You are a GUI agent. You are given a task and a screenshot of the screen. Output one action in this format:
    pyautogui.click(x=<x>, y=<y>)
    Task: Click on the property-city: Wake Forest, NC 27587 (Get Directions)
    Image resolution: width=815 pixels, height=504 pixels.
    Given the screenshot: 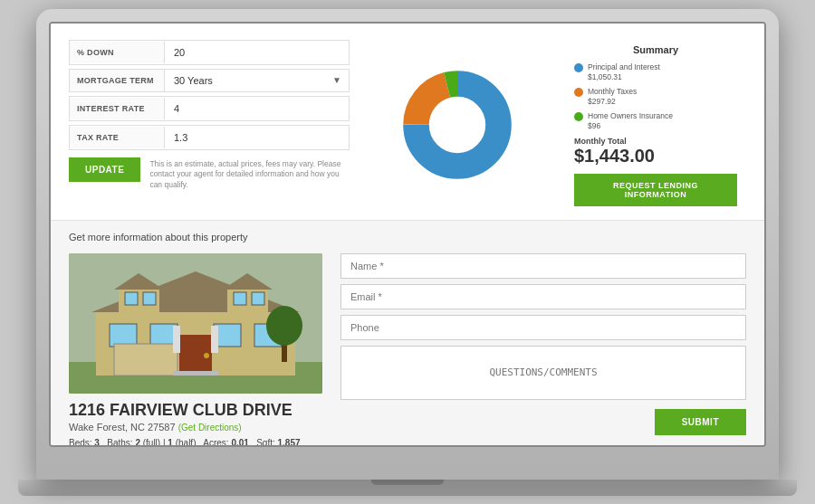 What is the action you would take?
    pyautogui.click(x=196, y=427)
    